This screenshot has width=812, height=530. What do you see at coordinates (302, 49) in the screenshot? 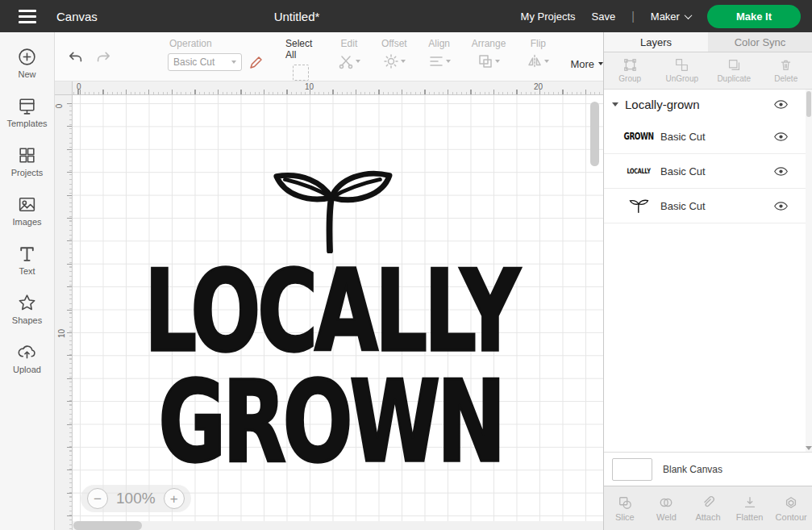
I see `select-all-label: Select All` at bounding box center [302, 49].